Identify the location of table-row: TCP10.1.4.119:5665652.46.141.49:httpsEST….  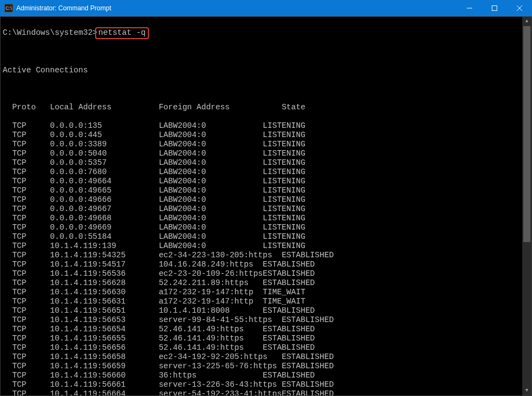
(267, 348).